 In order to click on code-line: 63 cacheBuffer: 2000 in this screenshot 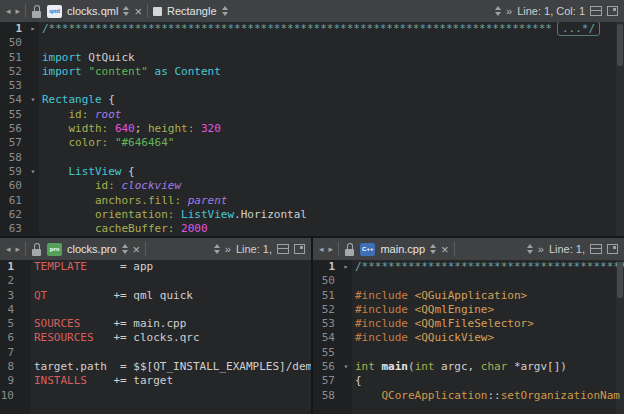, I will do `click(312, 229)`.